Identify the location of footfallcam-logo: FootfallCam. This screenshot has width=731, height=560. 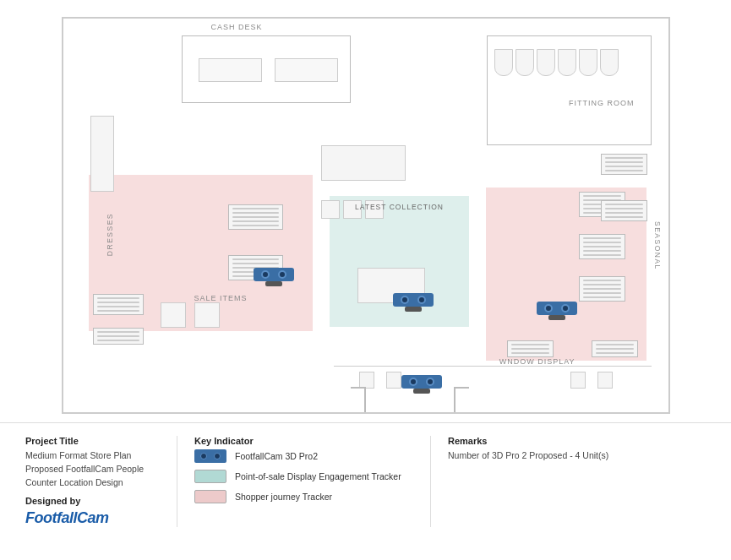
(93, 519).